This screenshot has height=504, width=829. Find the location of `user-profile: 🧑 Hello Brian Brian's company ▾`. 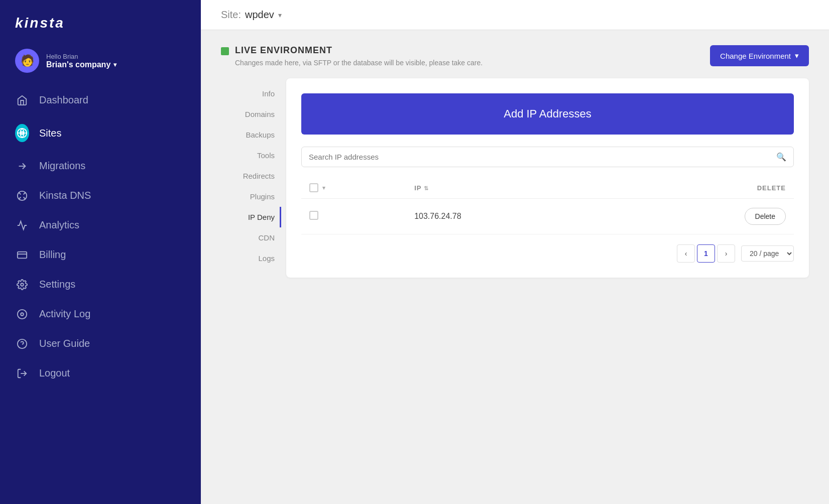

user-profile: 🧑 Hello Brian Brian's company ▾ is located at coordinates (100, 63).